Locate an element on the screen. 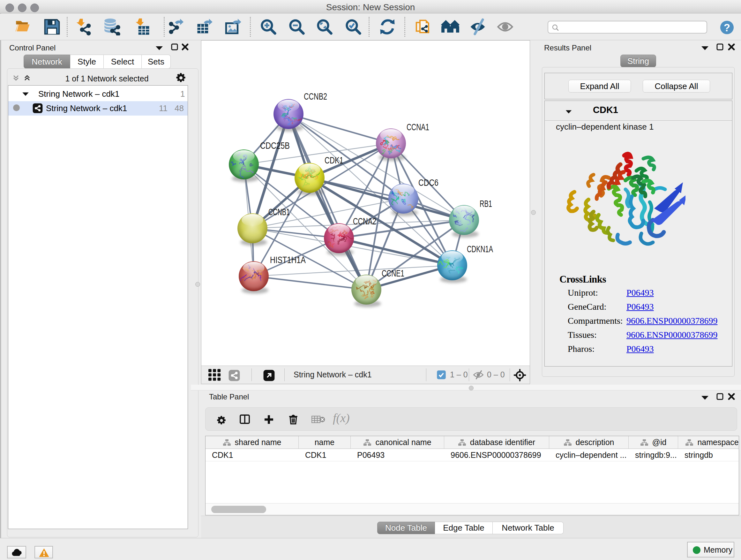  svg-text: CCNB2 is located at coordinates (316, 97).